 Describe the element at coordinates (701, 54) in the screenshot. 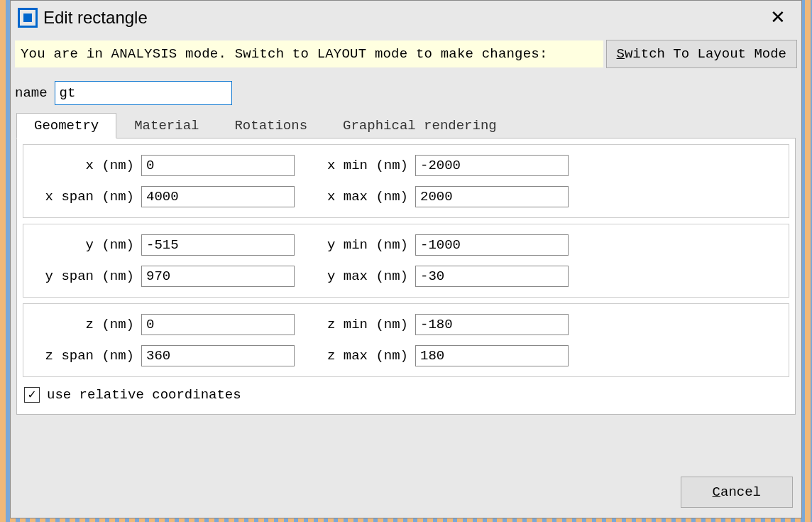

I see `switch-layout-mode-button: Switch To Layout Mode` at that location.